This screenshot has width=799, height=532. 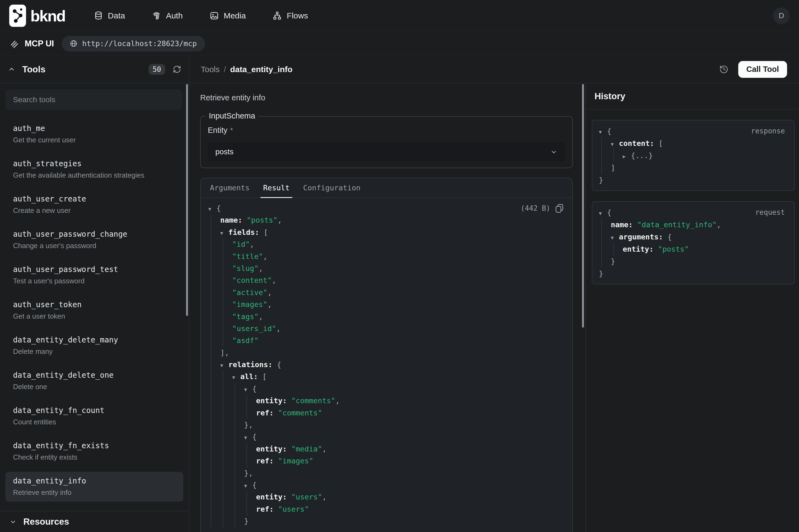 I want to click on json-token: },, so click(x=248, y=473).